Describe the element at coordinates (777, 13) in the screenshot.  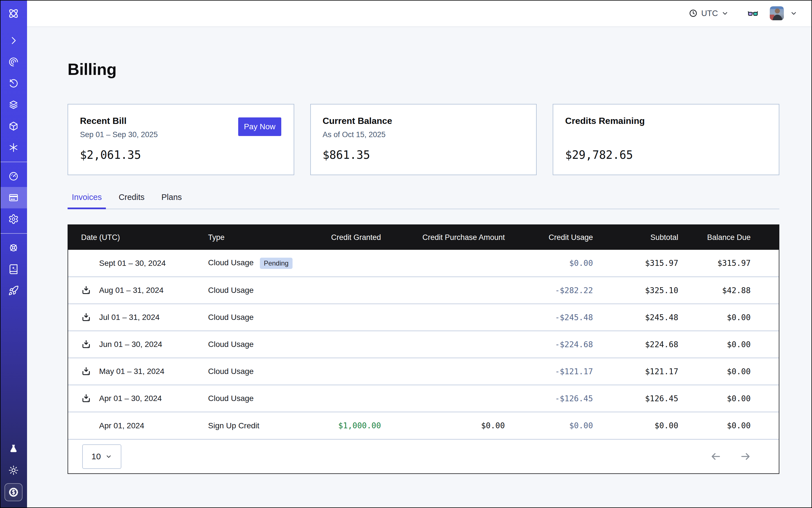
I see `avatar-photo` at that location.